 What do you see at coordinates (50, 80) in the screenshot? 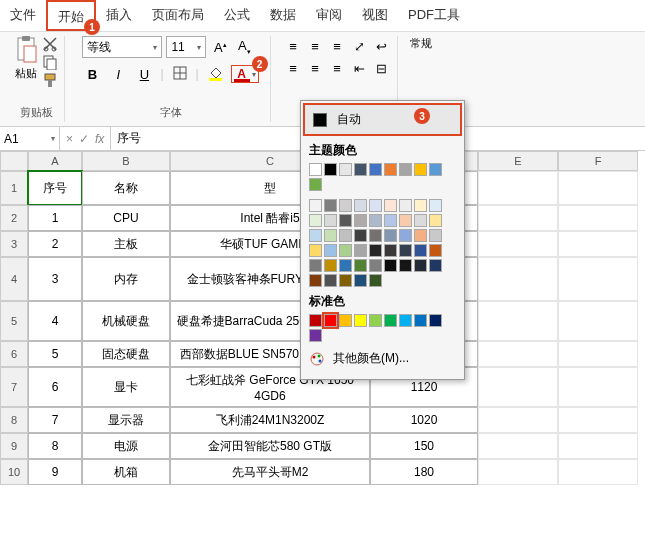
I see `format-painter-icon` at bounding box center [50, 80].